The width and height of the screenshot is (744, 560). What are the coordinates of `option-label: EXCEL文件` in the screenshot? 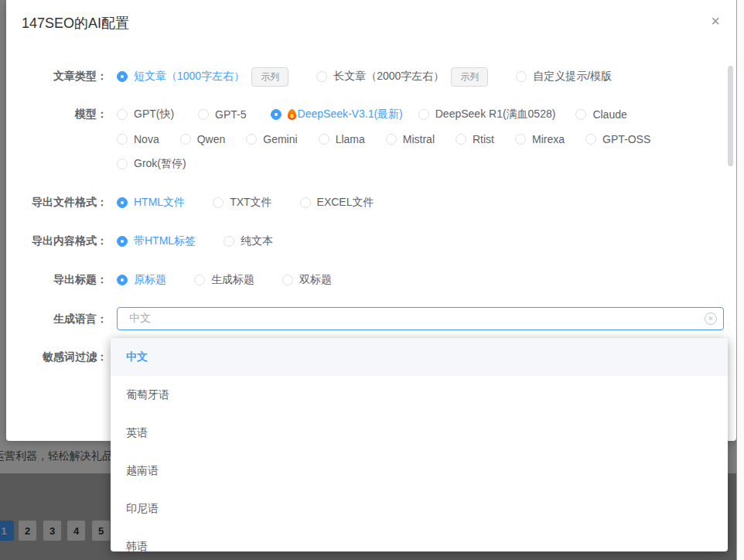 It's located at (346, 203).